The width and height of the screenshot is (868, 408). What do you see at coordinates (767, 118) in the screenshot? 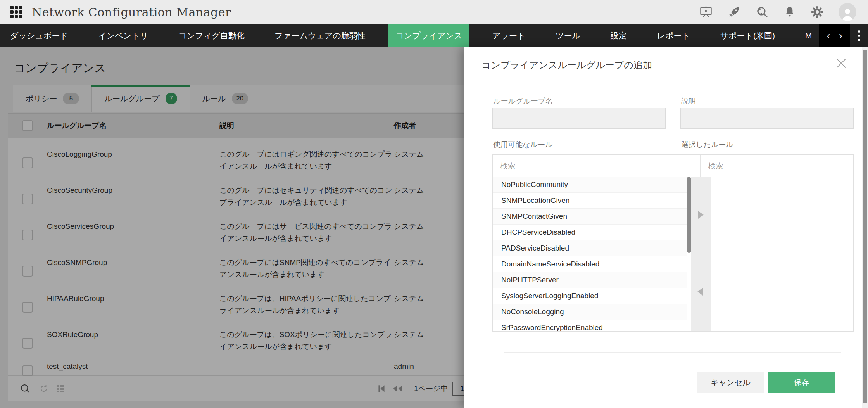
I see `description-input` at bounding box center [767, 118].